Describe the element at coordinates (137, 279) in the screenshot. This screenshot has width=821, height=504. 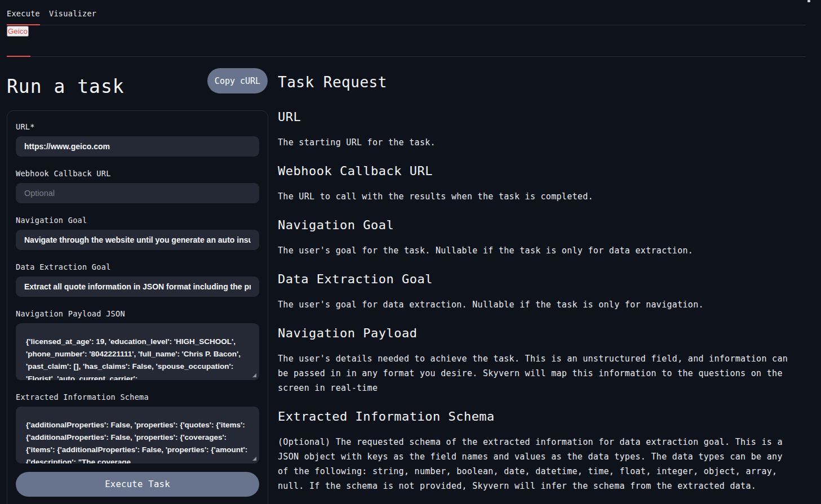
I see `data-extraction-goal-field-group: Data Extraction Goal` at that location.